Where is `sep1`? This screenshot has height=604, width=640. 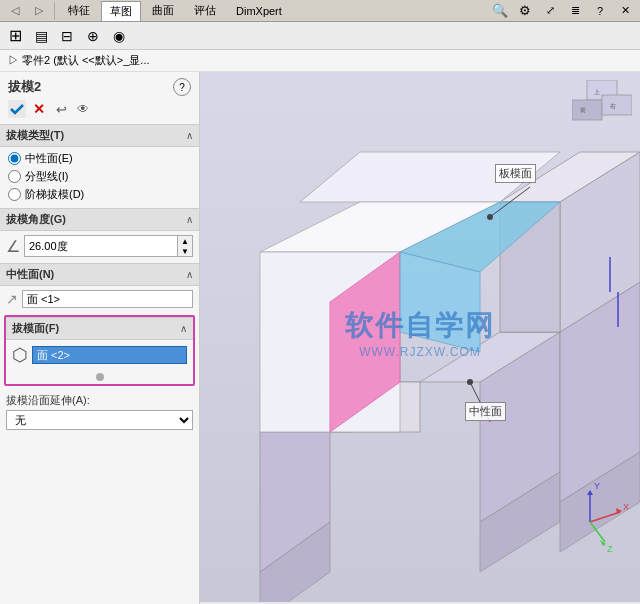 sep1 is located at coordinates (54, 11).